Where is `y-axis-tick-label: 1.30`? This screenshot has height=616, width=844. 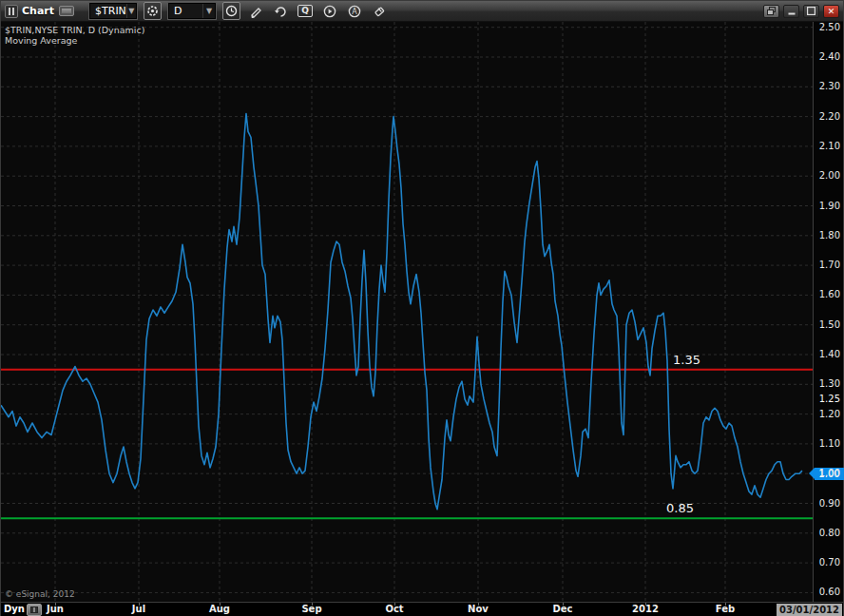 y-axis-tick-label: 1.30 is located at coordinates (830, 384).